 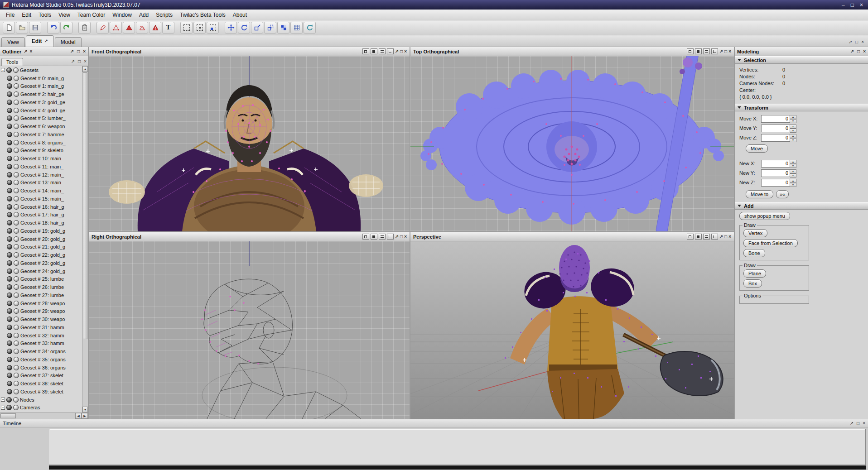 What do you see at coordinates (244, 28) in the screenshot?
I see `rotate-tool-button` at bounding box center [244, 28].